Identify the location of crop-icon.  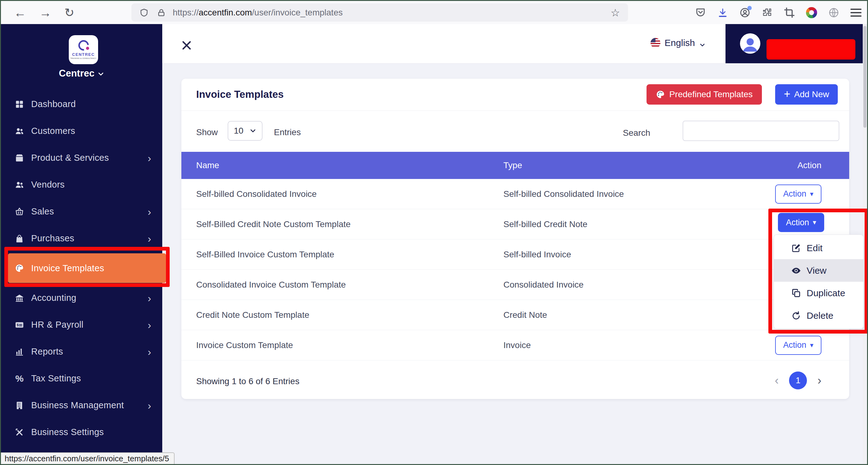
(789, 13).